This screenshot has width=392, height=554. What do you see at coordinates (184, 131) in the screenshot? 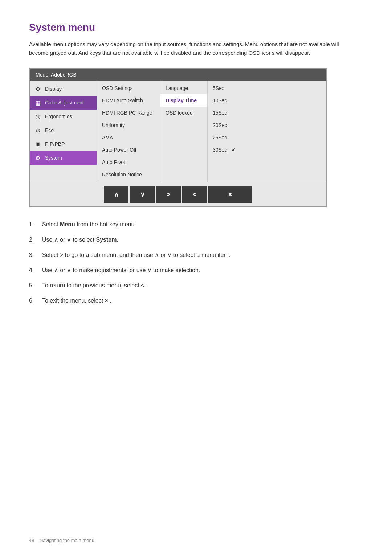
I see `osd-options-column: Language Display Time OSD locked` at bounding box center [184, 131].